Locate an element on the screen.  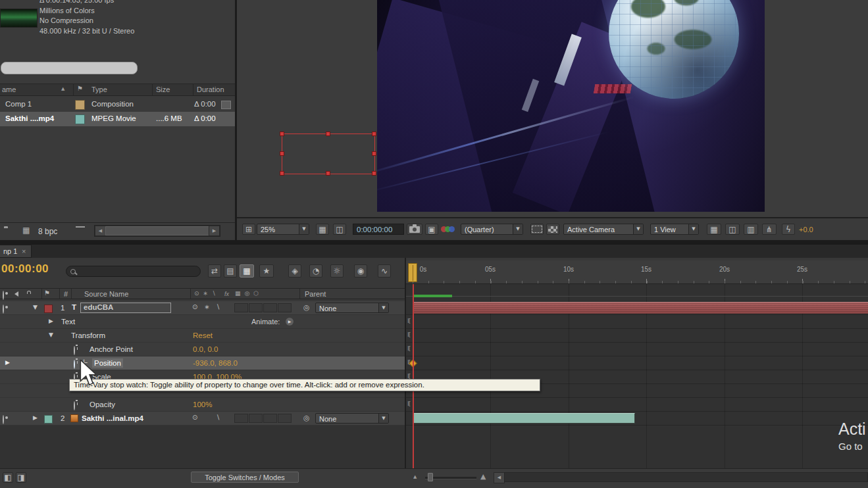
animate-menu-icon: ▶ is located at coordinates (290, 322).